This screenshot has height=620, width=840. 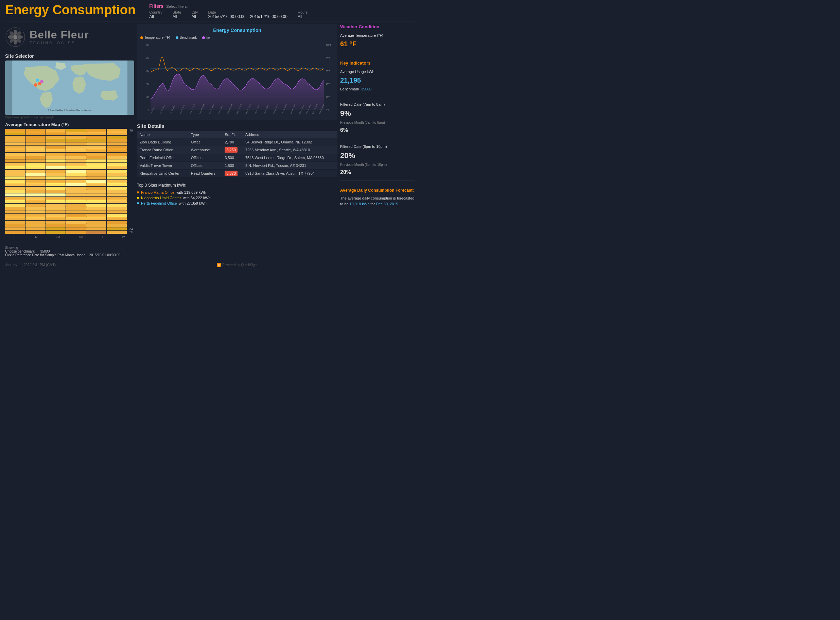 What do you see at coordinates (329, 45) in the screenshot?
I see `svg-text: 100°F` at bounding box center [329, 45].